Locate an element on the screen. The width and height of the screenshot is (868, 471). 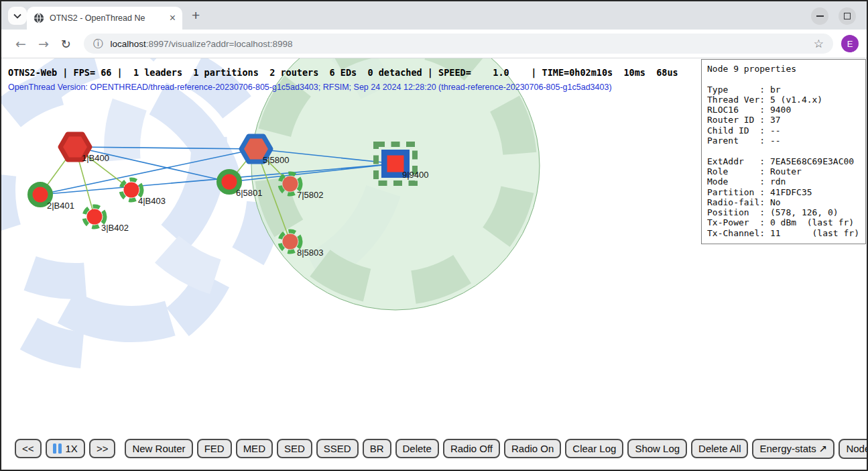
med-button: MED is located at coordinates (255, 448).